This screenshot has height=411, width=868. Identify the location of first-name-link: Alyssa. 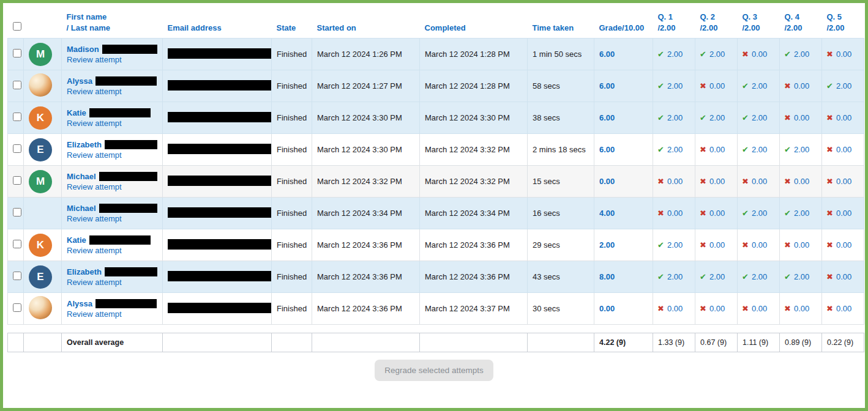
(80, 303).